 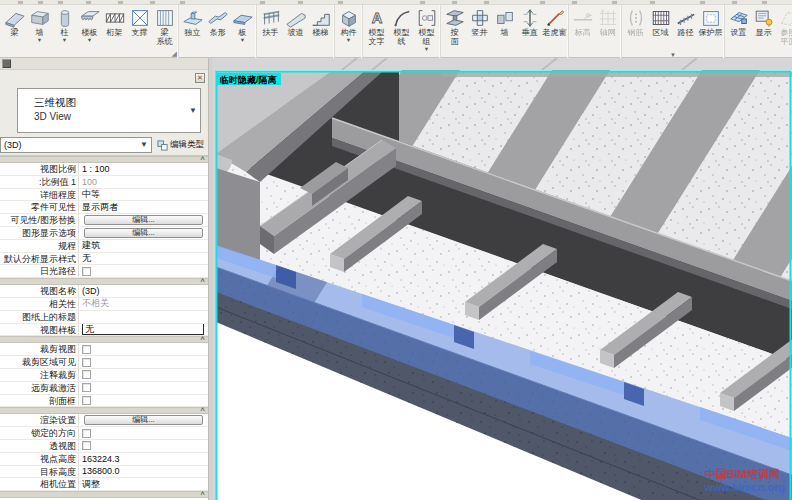 What do you see at coordinates (144, 182) in the screenshot?
I see `property-value: 100` at bounding box center [144, 182].